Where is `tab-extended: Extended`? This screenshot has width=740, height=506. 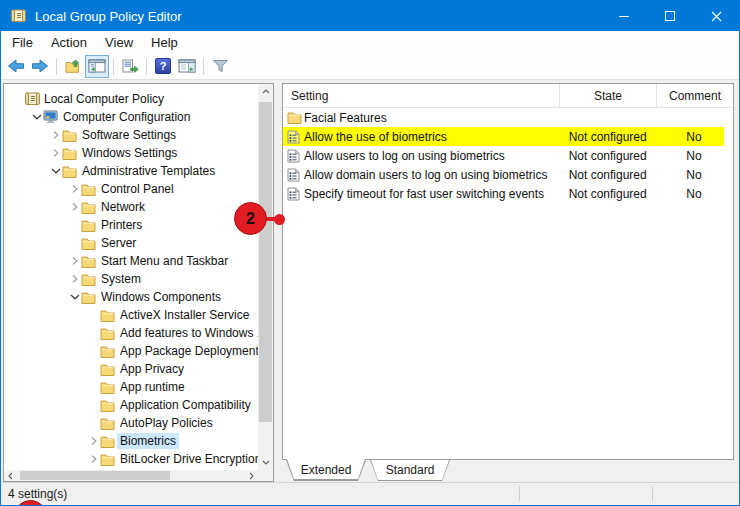
tab-extended: Extended is located at coordinates (326, 470).